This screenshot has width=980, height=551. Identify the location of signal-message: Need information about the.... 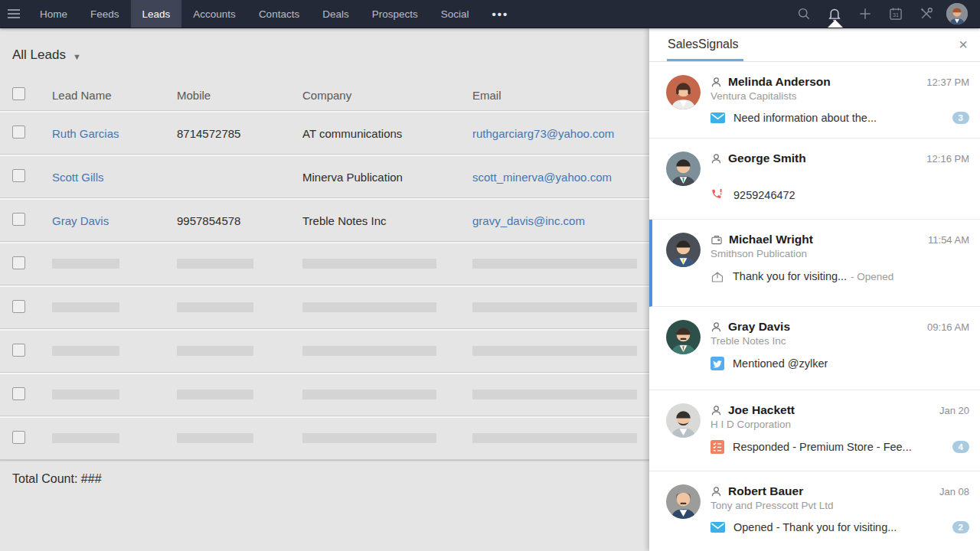
(805, 118).